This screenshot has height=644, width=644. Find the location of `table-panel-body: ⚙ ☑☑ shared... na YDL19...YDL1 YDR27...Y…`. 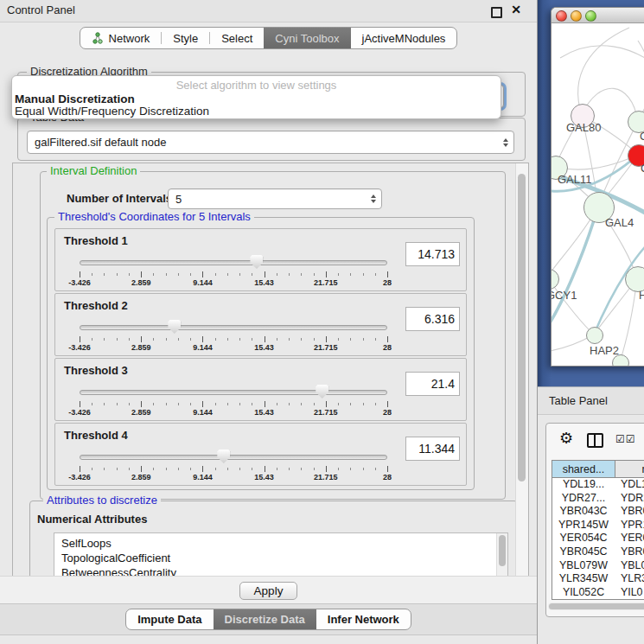

table-panel-body: ⚙ ☑☑ shared... na YDL19...YDL1 YDR27...Y… is located at coordinates (591, 530).